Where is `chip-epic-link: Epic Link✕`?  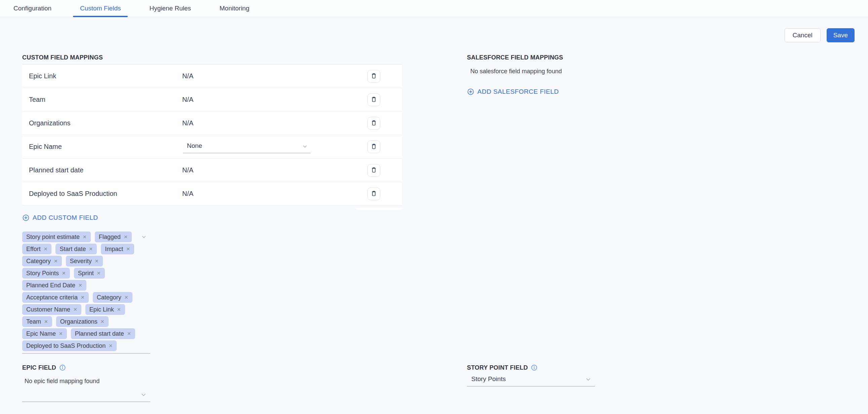 chip-epic-link: Epic Link✕ is located at coordinates (105, 310).